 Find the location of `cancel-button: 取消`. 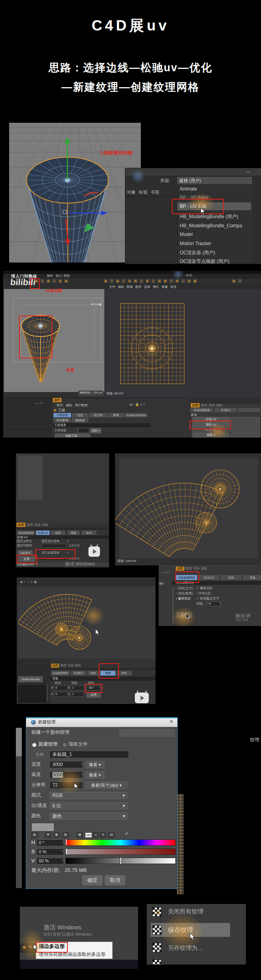

cancel-button: 取消 is located at coordinates (115, 880).